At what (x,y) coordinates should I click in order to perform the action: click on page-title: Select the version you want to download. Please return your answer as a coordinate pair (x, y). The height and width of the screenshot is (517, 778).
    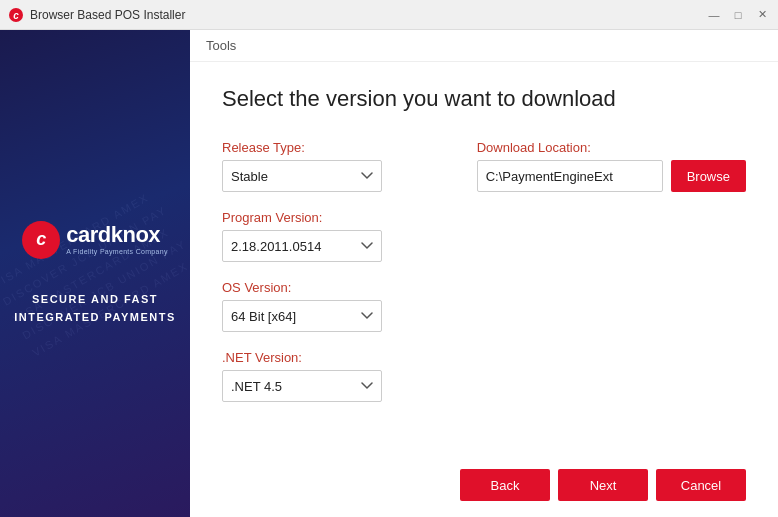
    Looking at the image, I should click on (484, 99).